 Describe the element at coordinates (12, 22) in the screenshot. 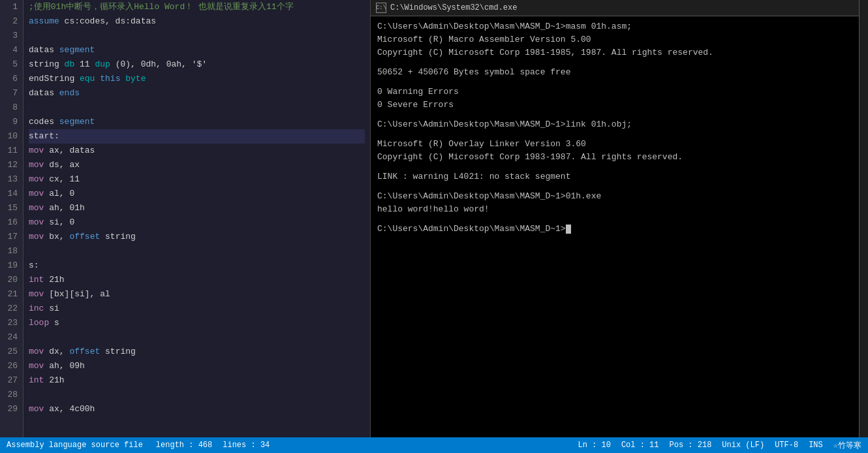

I see `line-number: 2` at that location.